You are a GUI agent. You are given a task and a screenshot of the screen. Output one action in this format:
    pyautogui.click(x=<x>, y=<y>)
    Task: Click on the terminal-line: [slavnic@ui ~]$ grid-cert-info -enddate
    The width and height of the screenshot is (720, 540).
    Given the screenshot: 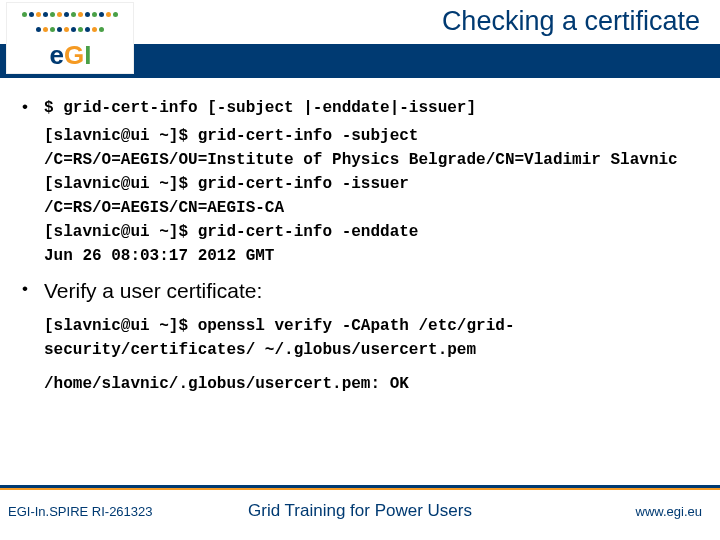 What is the action you would take?
    pyautogui.click(x=371, y=232)
    